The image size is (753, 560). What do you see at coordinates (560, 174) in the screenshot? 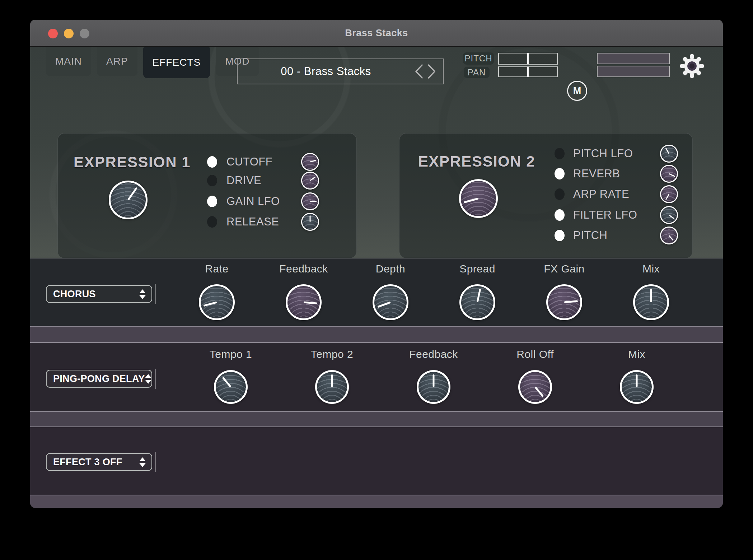
I see `reverb-radio` at bounding box center [560, 174].